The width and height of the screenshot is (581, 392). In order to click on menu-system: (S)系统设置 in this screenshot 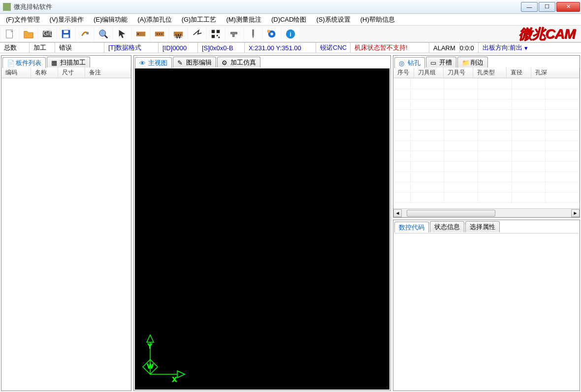, I will do `click(333, 20)`.